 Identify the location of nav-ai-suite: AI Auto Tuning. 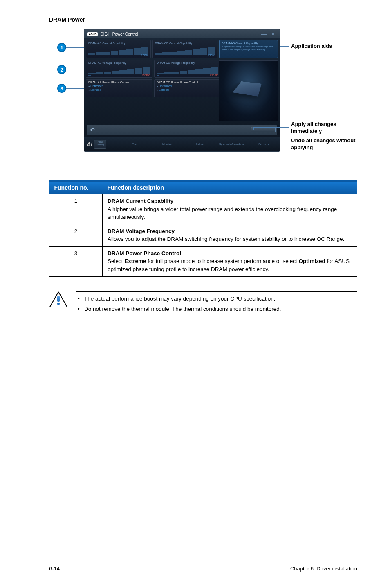
(101, 144).